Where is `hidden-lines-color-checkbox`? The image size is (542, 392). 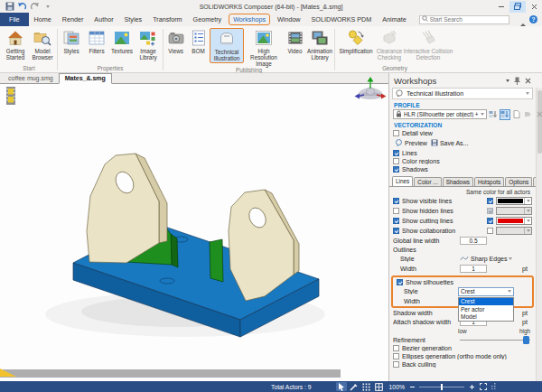 hidden-lines-color-checkbox is located at coordinates (490, 211).